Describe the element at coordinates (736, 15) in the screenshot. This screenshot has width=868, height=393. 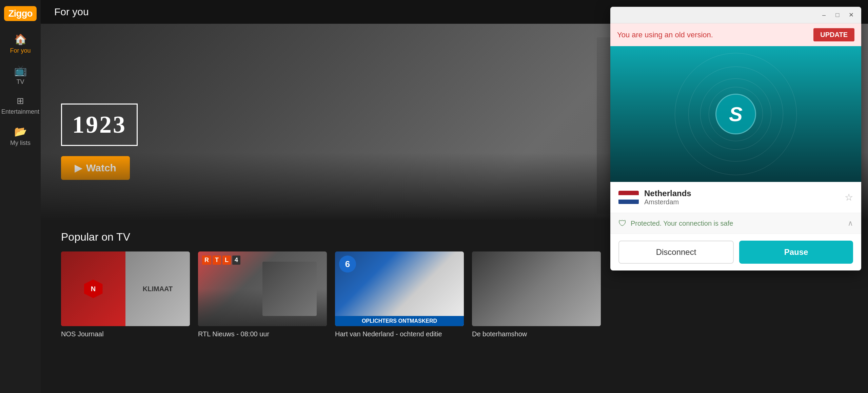
I see `vpn-titlebar: – □ ✕` at that location.